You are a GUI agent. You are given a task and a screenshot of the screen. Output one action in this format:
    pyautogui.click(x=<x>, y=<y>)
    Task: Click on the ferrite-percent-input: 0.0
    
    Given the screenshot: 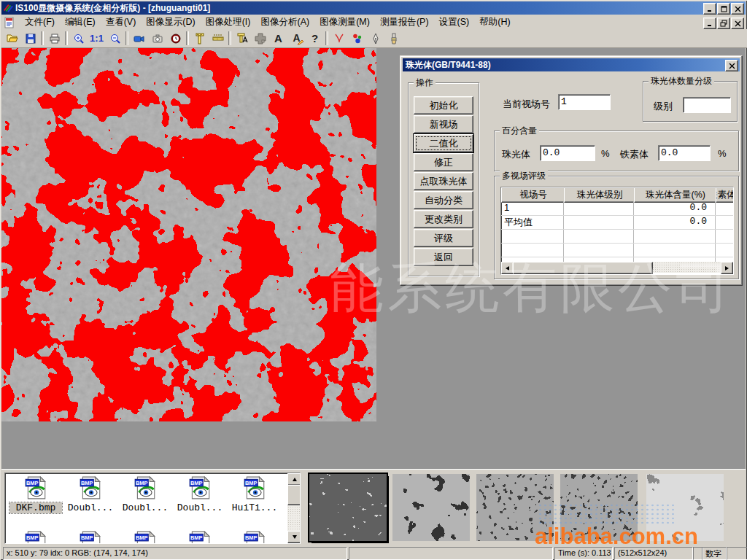 What is the action you would take?
    pyautogui.click(x=684, y=153)
    